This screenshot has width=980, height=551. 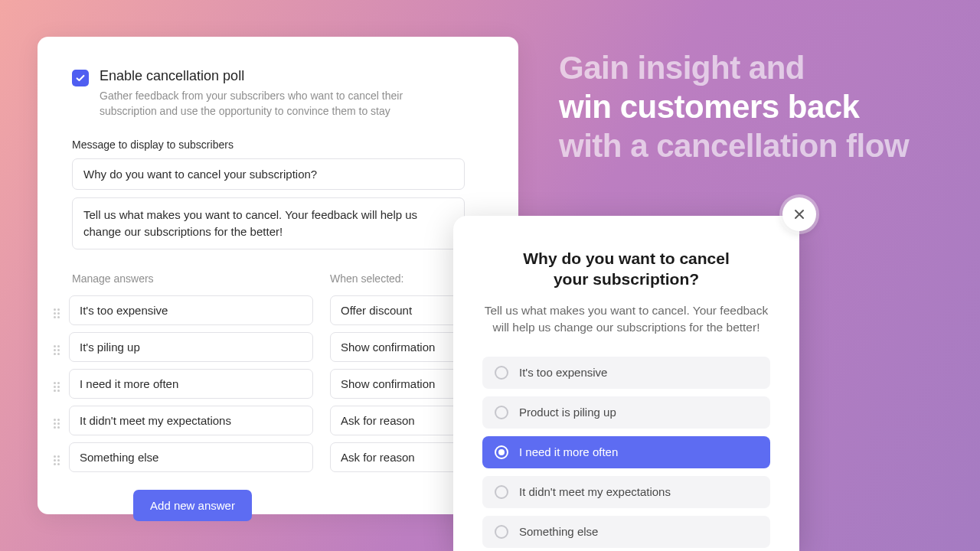 What do you see at coordinates (626, 532) in the screenshot?
I see `cancel-option: Something else` at bounding box center [626, 532].